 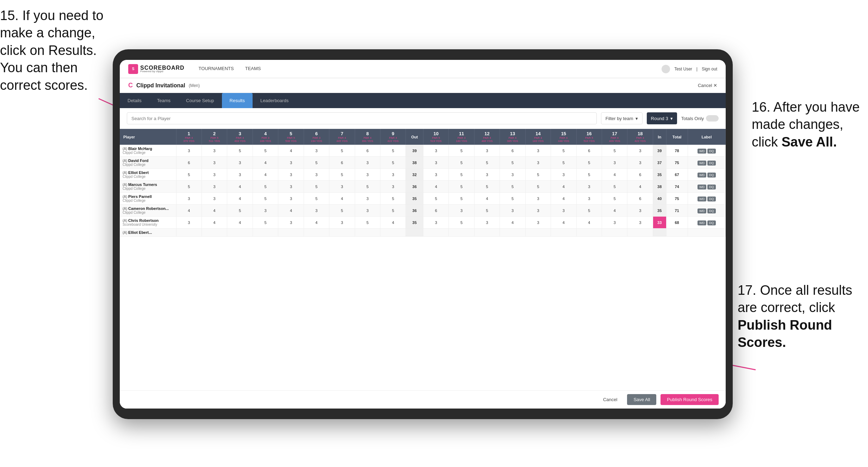 I want to click on nav-tournaments: TOURNAMENTS, so click(x=216, y=69).